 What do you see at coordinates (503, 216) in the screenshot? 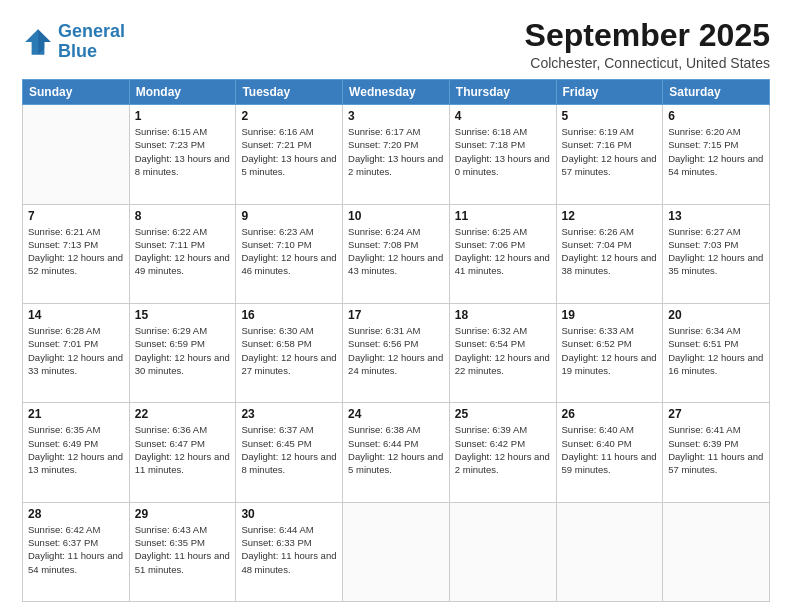
I see `day-number: 11` at bounding box center [503, 216].